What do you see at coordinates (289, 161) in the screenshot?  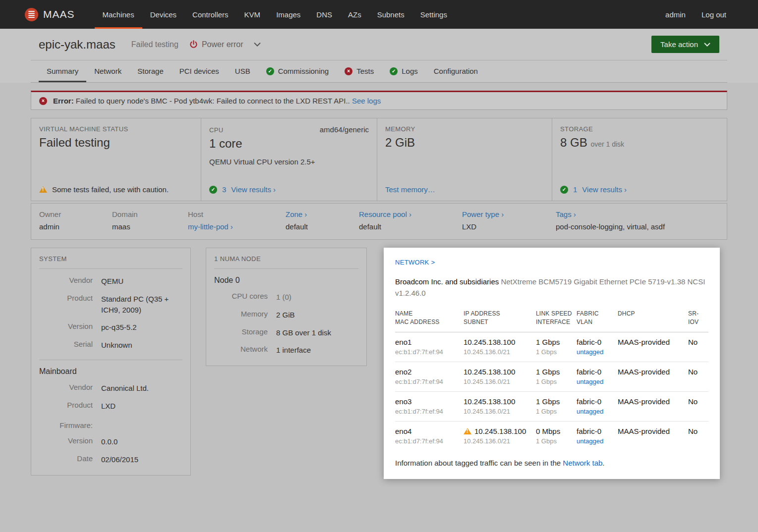 I see `cpu-model: QEMU Virtual CPU version 2.5+` at bounding box center [289, 161].